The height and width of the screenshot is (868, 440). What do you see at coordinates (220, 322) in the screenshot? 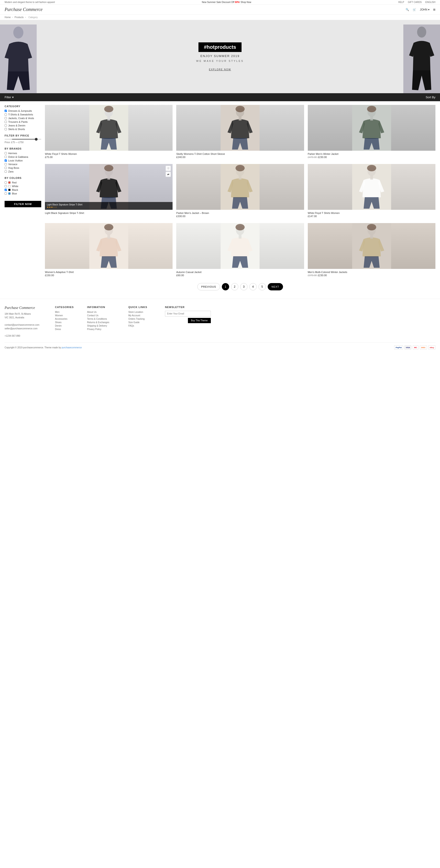
I see `footer-grid: Purchase Commerce 184 Main Rd R, St Alba…` at bounding box center [220, 322].